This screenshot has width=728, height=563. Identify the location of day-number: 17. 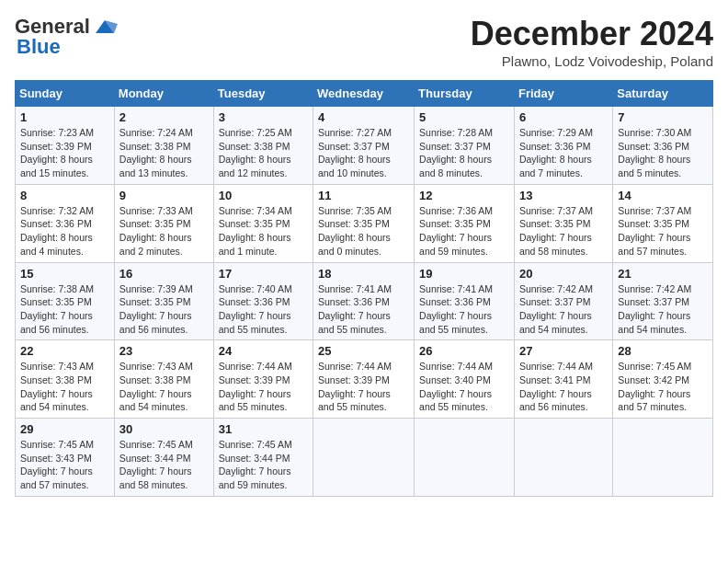
(263, 274).